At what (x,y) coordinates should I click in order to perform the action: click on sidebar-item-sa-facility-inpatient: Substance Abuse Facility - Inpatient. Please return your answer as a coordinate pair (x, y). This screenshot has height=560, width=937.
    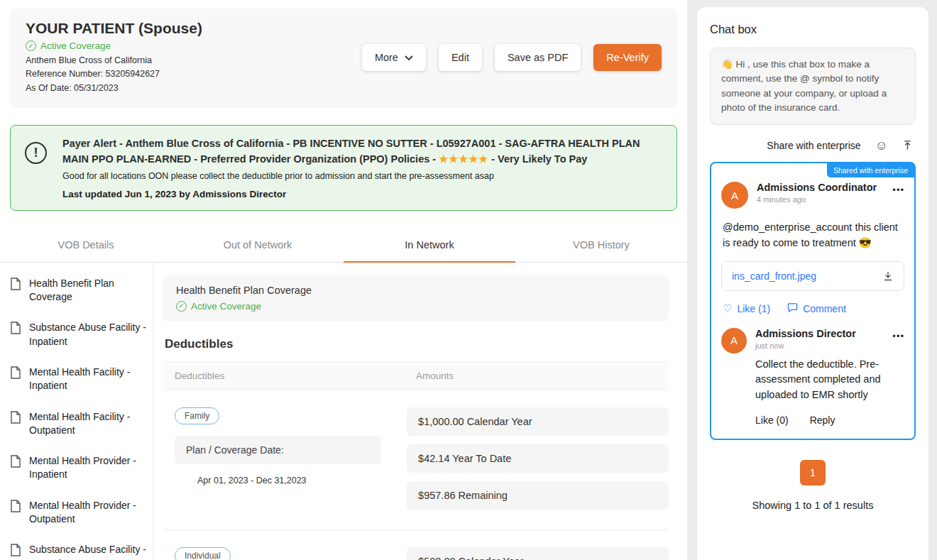
    Looking at the image, I should click on (77, 335).